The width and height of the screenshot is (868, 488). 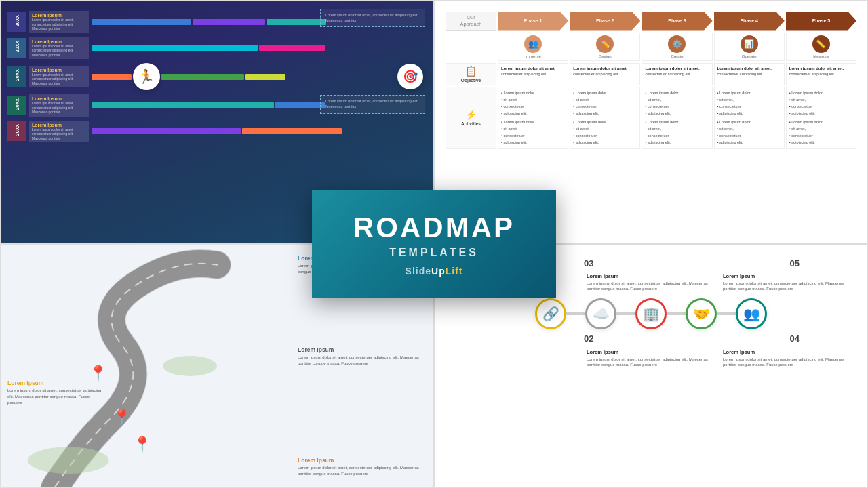 I want to click on dashed-text-2: Lorem ipsum dolor sit amet, consectetuer…, so click(x=373, y=104).